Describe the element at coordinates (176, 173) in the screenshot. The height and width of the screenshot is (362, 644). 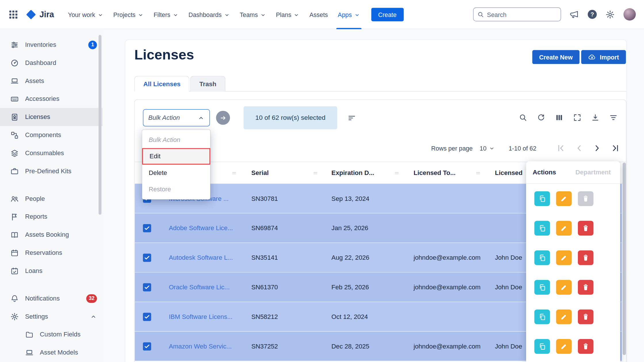
I see `menu-item-delete: Delete` at that location.